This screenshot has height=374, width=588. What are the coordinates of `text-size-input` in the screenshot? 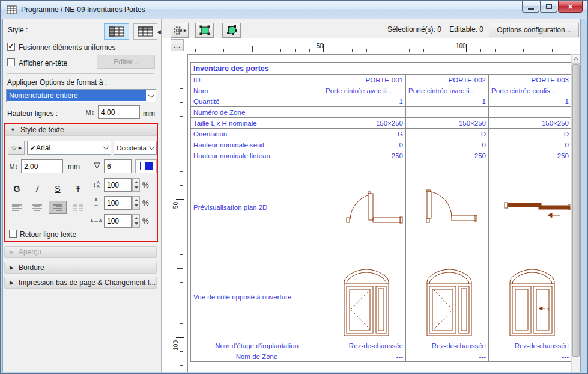 It's located at (42, 166).